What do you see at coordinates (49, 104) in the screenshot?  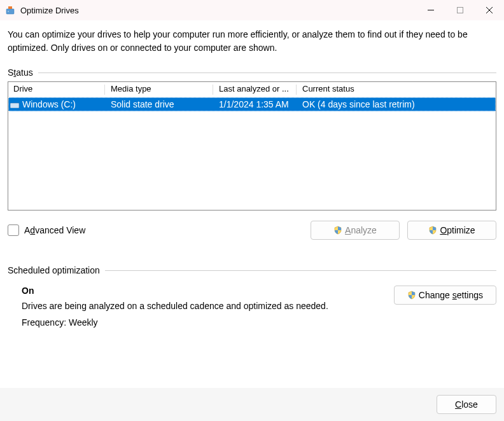 I see `drive-name: Windows (C:)` at bounding box center [49, 104].